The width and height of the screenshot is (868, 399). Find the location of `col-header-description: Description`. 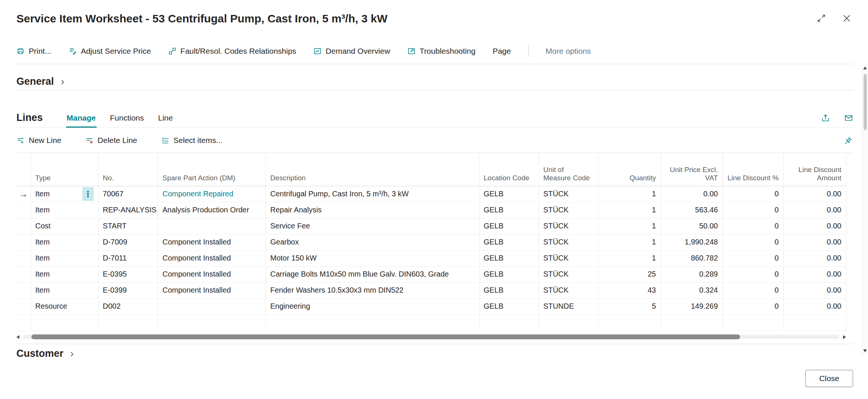

col-header-description: Description is located at coordinates (372, 169).